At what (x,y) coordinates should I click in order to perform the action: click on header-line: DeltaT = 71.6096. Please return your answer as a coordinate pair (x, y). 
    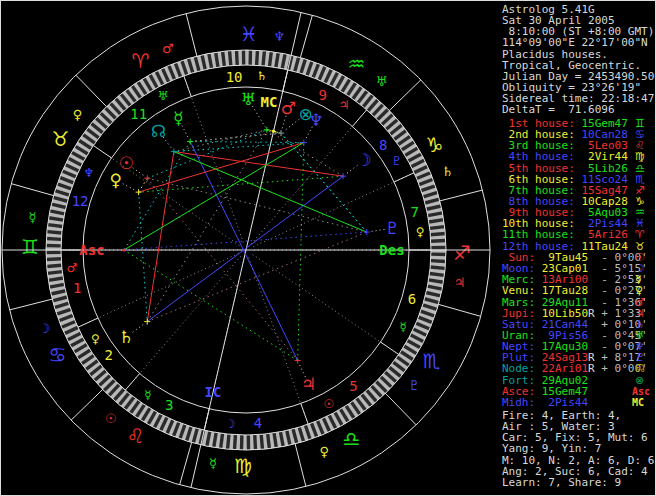
    Looking at the image, I should click on (578, 110).